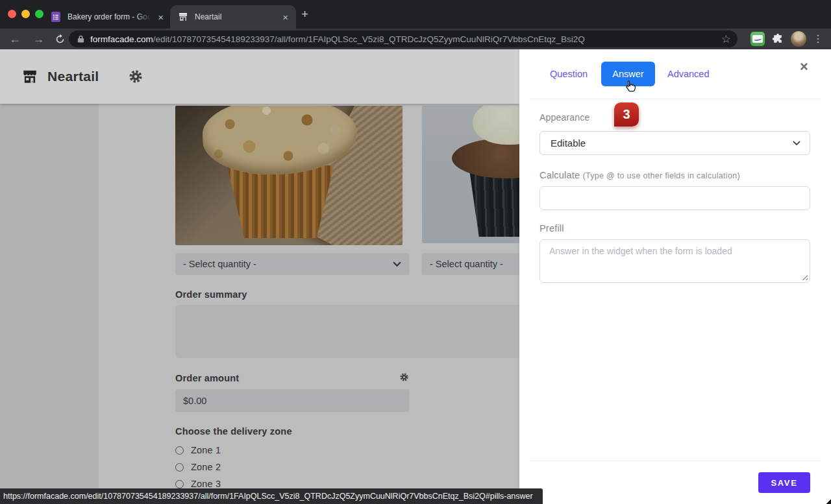 The image size is (831, 504). Describe the element at coordinates (784, 483) in the screenshot. I see `save-button: SAVE` at that location.